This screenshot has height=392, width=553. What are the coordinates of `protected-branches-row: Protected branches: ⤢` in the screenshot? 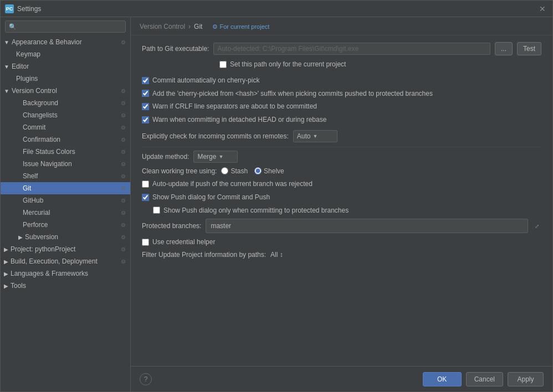 It's located at (341, 226).